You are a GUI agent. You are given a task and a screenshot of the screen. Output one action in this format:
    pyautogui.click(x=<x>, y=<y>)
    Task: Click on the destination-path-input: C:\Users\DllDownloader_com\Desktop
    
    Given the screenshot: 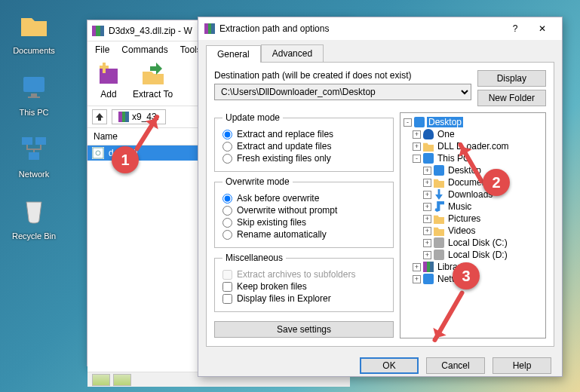 What is the action you would take?
    pyautogui.click(x=342, y=92)
    